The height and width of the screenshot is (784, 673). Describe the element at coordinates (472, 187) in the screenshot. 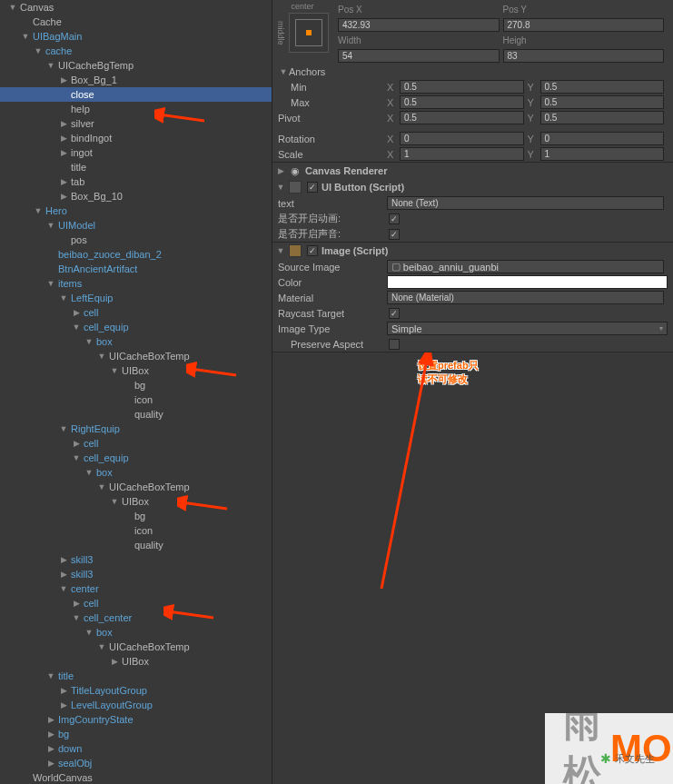

I see `ui-button-header: ✓ UI Button (Script)` at that location.